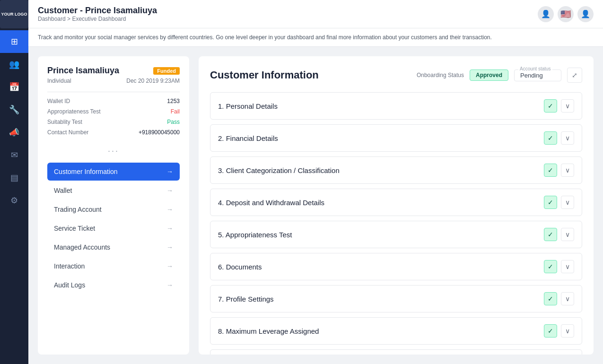  What do you see at coordinates (396, 352) in the screenshot?
I see `accordion-fee-structure: 9. Fee Structure ✓ ∨` at bounding box center [396, 352].